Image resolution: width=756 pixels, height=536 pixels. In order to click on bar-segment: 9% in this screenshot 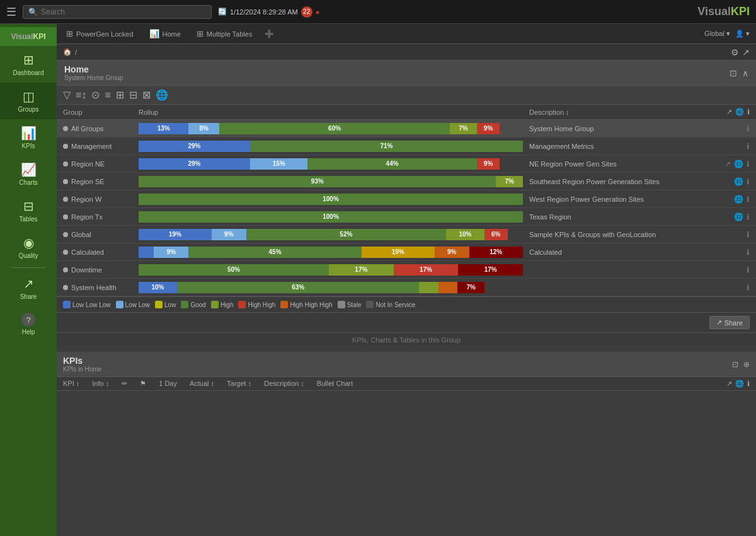, I will do `click(171, 252)`.